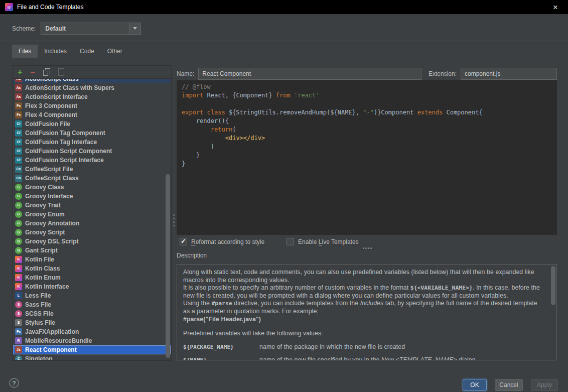 This screenshot has width=568, height=392. Describe the element at coordinates (92, 115) in the screenshot. I see `template-list-item: FxFlex 4 Component` at that location.